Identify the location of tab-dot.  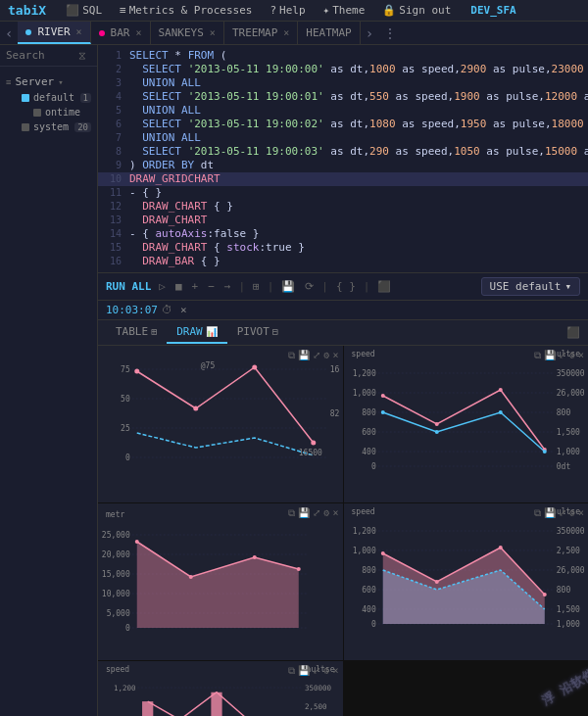
(102, 33).